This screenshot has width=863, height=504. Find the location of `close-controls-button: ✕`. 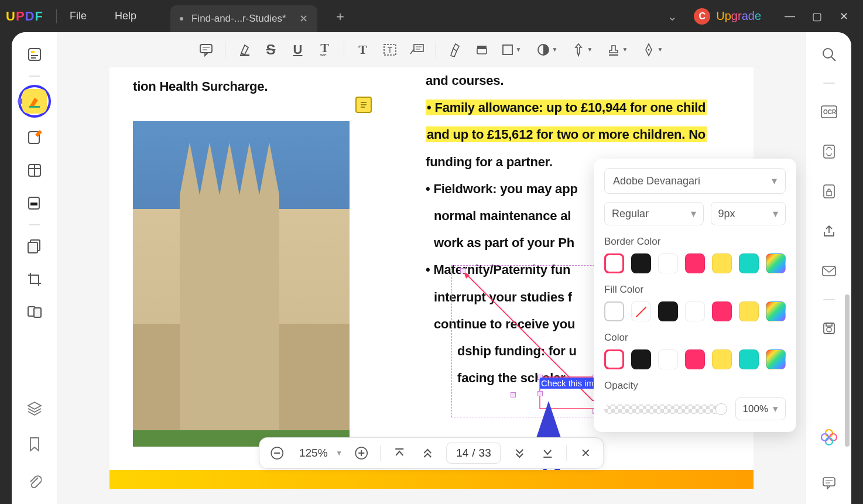

close-controls-button: ✕ is located at coordinates (586, 453).